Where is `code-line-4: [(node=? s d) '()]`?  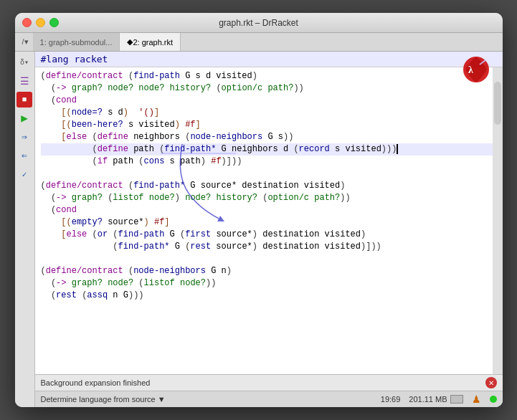
code-line-4: [(node=? s d) '()] is located at coordinates (269, 113).